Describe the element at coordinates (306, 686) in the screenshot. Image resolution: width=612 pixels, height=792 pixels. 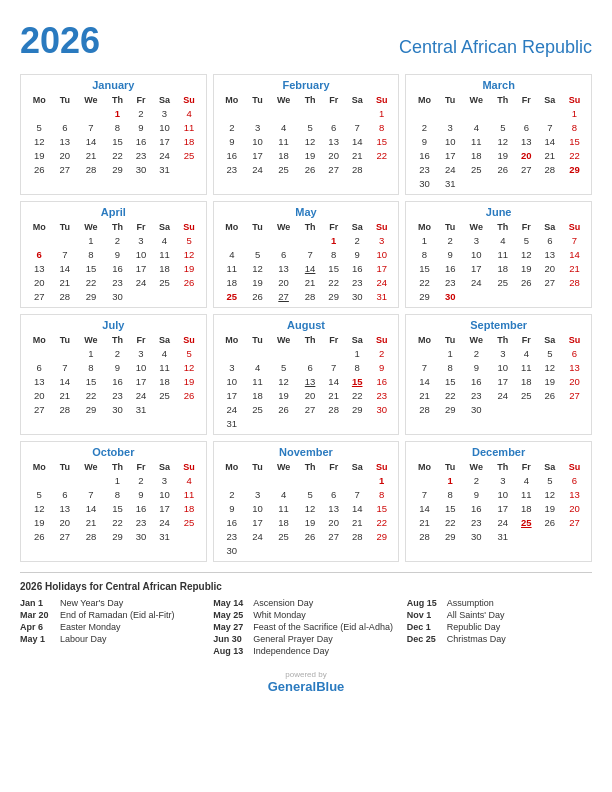
I see `brand-label: GeneralBlue` at that location.